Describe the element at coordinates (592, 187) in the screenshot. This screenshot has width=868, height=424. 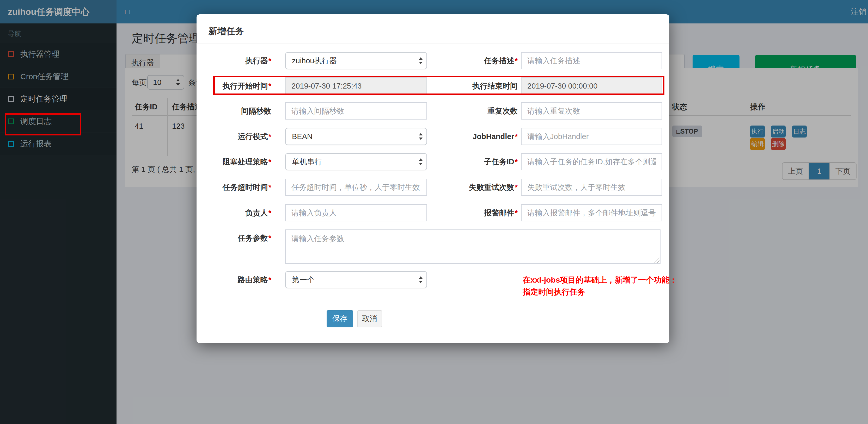
I see `retry-input` at that location.